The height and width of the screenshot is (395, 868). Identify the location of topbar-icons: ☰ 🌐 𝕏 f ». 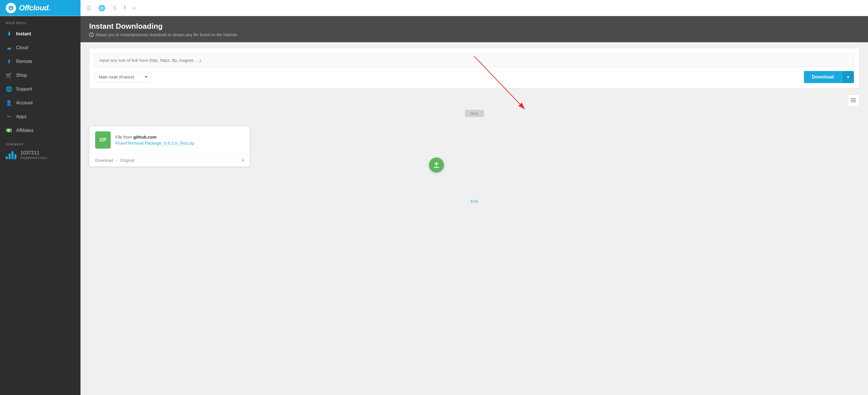
(111, 8).